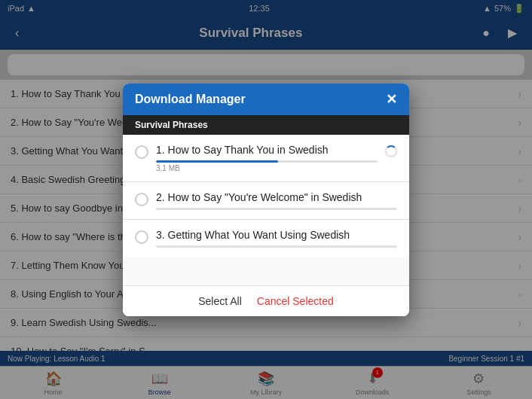  What do you see at coordinates (267, 150) in the screenshot?
I see `item-title: 1. How to Say Thank You in Swedish` at bounding box center [267, 150].